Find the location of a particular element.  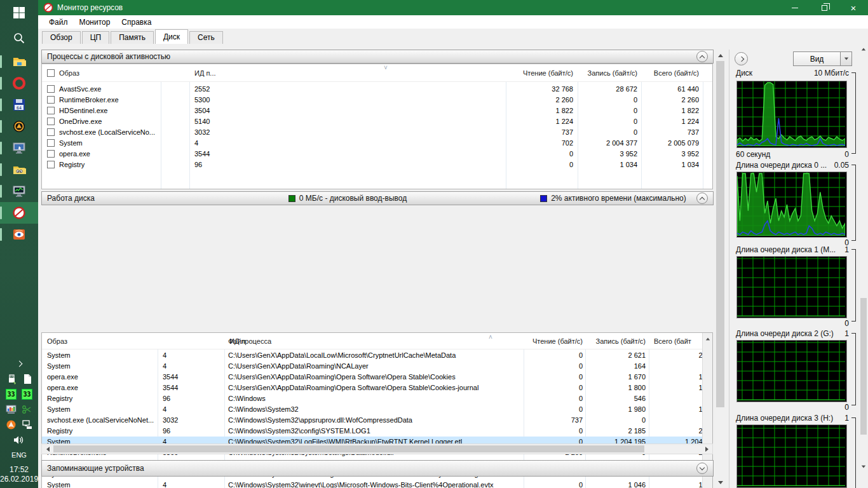

opera-icon is located at coordinates (19, 83).